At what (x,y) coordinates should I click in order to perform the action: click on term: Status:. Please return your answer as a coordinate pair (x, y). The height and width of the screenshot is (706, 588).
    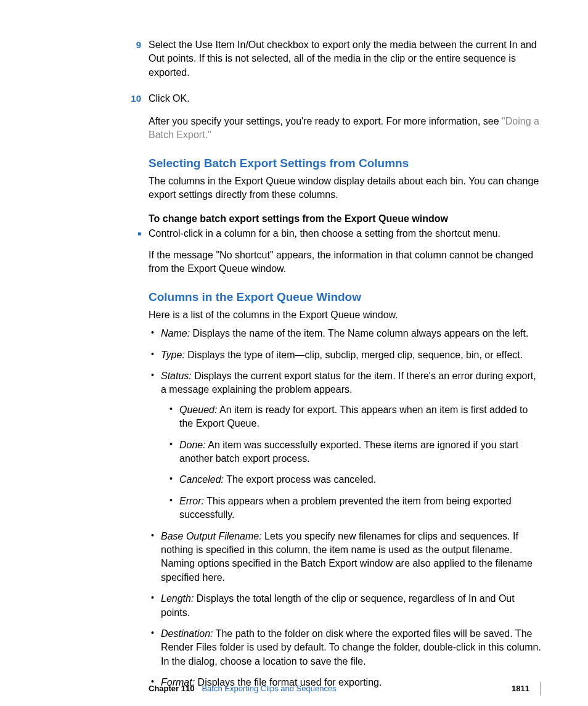
    Looking at the image, I should click on (176, 376).